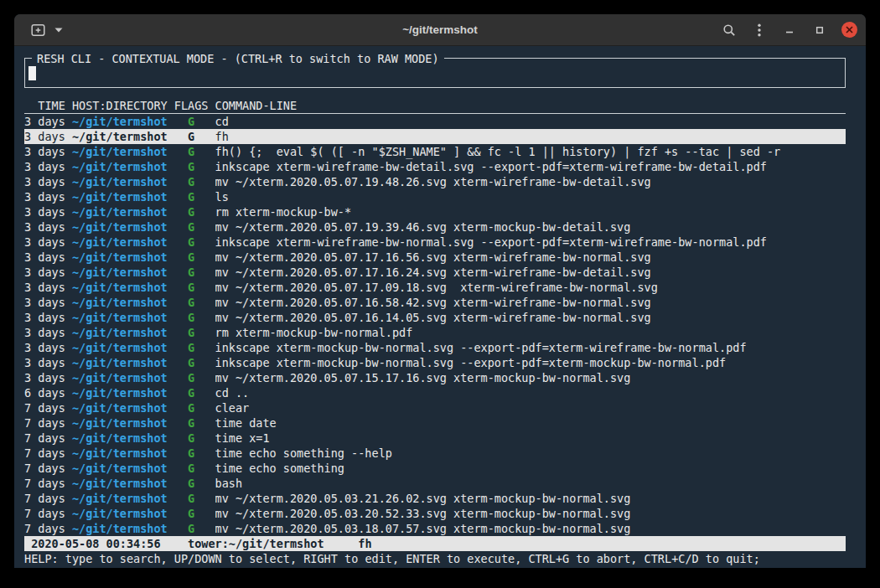 The image size is (880, 588). I want to click on history-command: mv ~/xterm.2020.05.03.18.07.57.svg xterm…, so click(531, 529).